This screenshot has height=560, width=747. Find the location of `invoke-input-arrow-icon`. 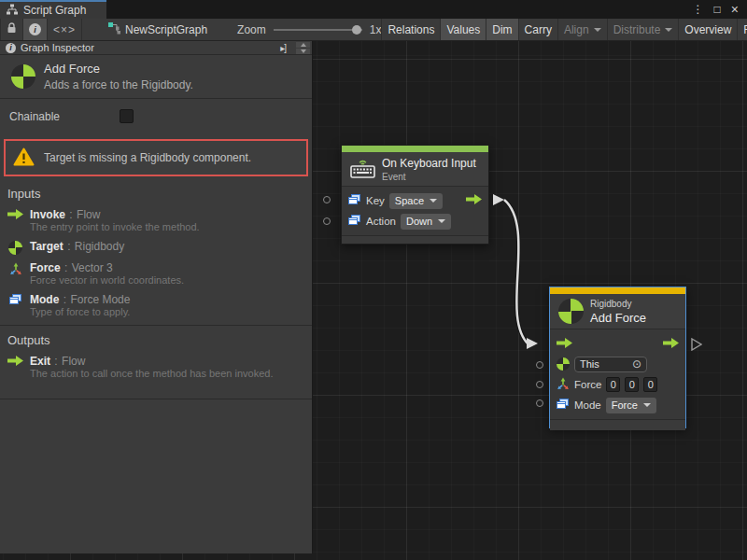

invoke-input-arrow-icon is located at coordinates (564, 343).